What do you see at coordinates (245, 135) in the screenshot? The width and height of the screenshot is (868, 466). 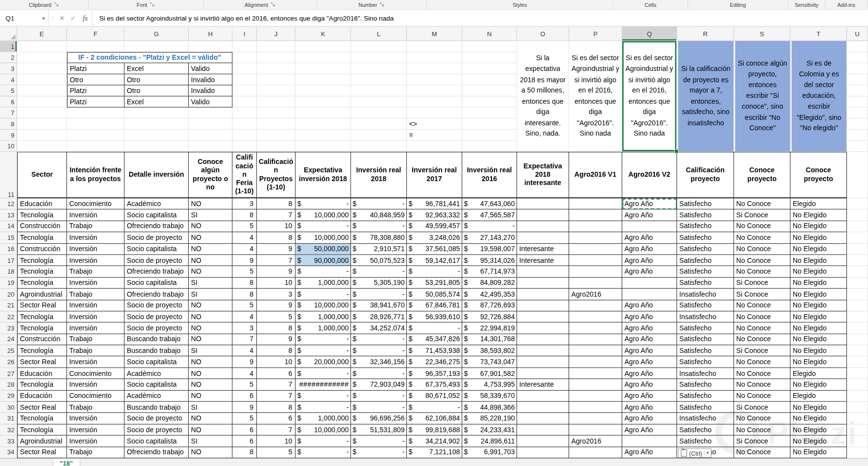 I see `cell-I9` at bounding box center [245, 135].